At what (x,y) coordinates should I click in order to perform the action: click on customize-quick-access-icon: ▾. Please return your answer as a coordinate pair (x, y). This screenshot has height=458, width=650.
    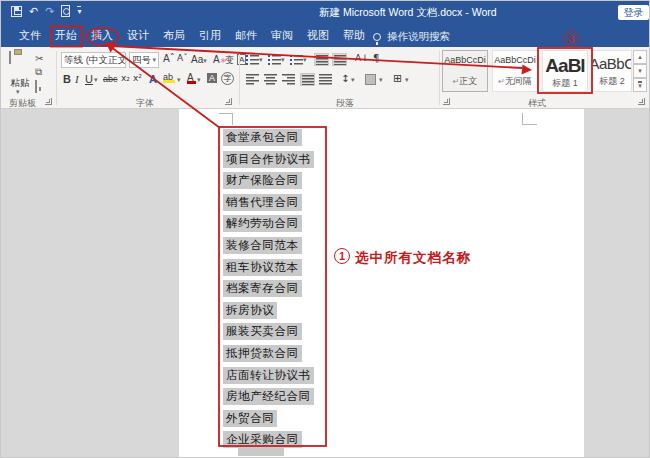
    Looking at the image, I should click on (79, 11).